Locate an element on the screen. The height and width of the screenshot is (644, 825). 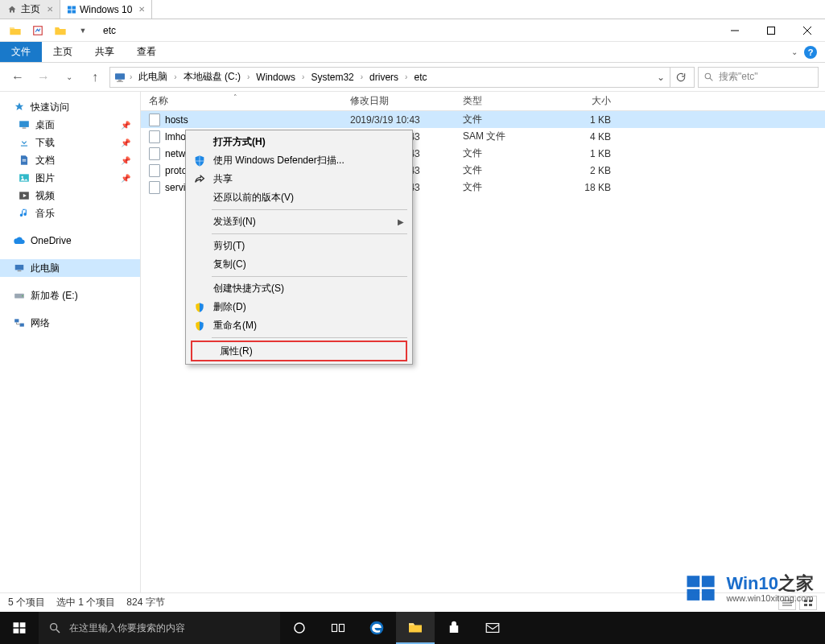
file-row: hosts 2019/3/19 10:43 文件 1 KB is located at coordinates (483, 119).